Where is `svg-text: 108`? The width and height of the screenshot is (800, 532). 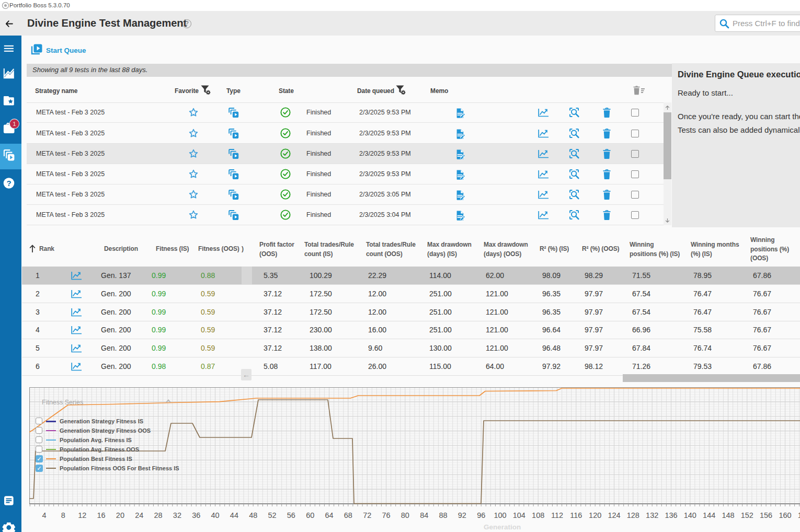
svg-text: 108 is located at coordinates (538, 515).